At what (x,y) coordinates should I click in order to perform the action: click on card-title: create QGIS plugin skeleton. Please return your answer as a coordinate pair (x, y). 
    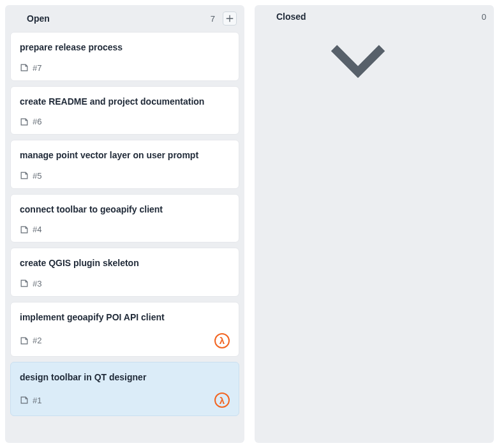
    Looking at the image, I should click on (125, 264).